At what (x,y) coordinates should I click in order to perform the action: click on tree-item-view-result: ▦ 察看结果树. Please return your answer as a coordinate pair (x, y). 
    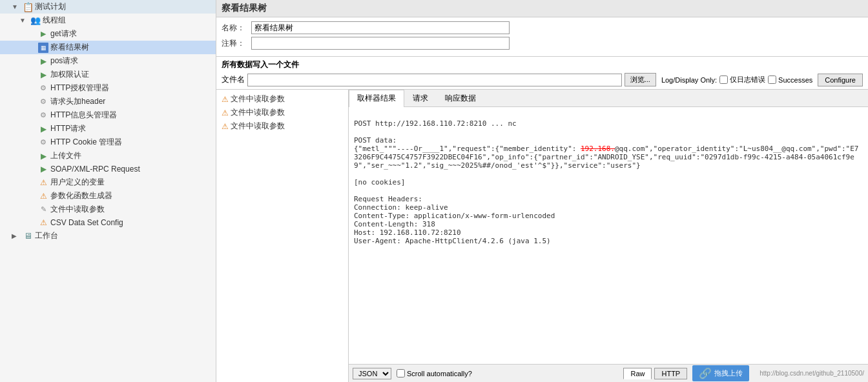
    Looking at the image, I should click on (108, 48).